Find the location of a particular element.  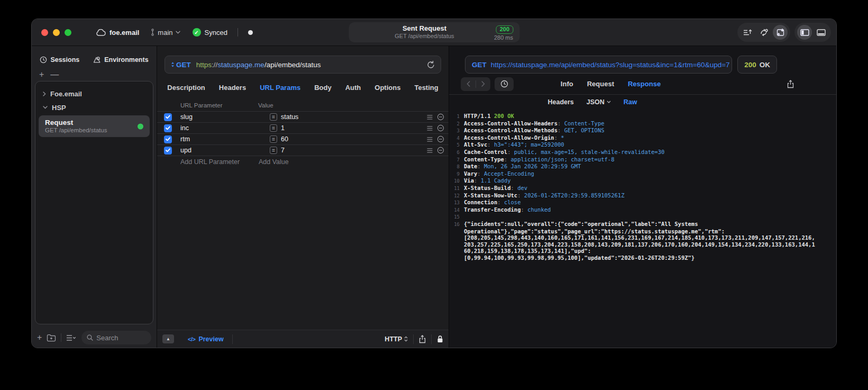

tab-headers: Headers is located at coordinates (233, 88).